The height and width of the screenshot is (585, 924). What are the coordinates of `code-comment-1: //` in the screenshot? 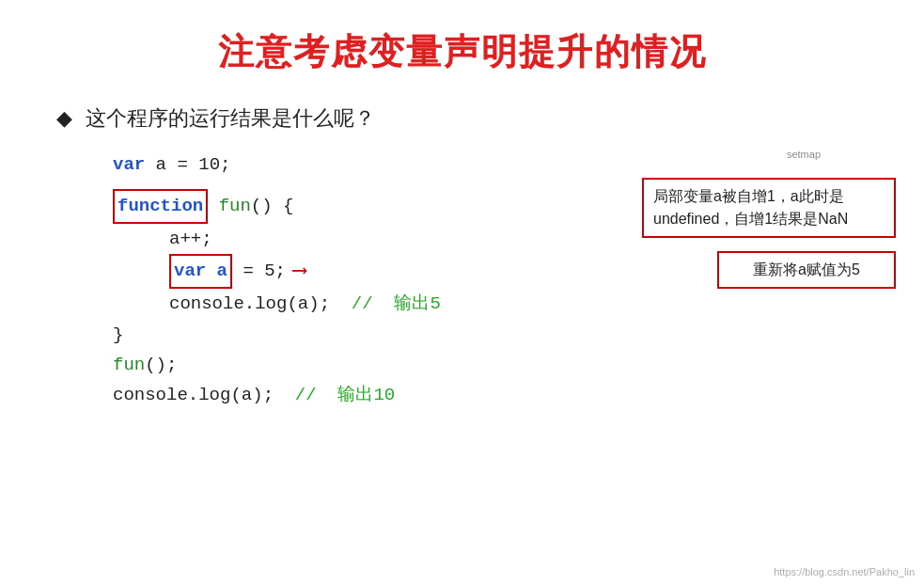 It's located at (373, 304).